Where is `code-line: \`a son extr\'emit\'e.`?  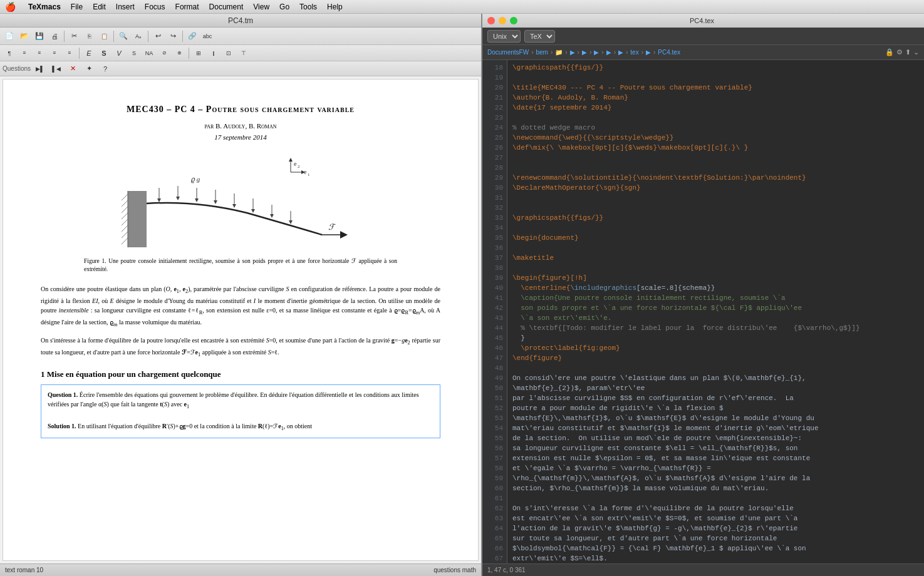 code-line: \`a son extr\'emit\'e. is located at coordinates (715, 318).